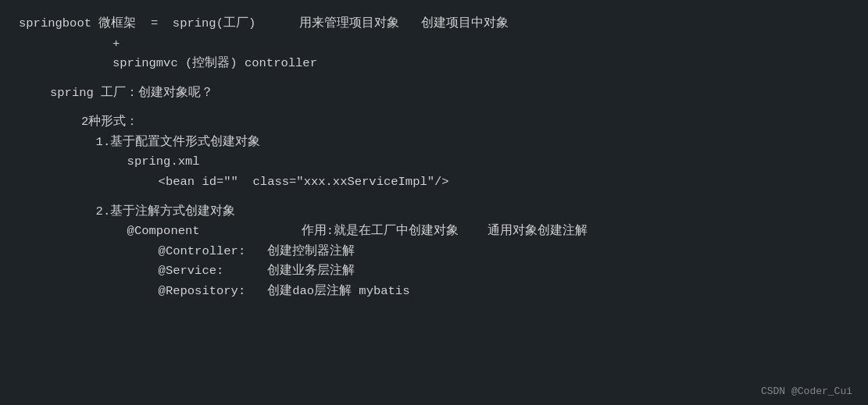 The height and width of the screenshot is (405, 868). I want to click on watermark: CSDN @Coder_Cui, so click(806, 392).